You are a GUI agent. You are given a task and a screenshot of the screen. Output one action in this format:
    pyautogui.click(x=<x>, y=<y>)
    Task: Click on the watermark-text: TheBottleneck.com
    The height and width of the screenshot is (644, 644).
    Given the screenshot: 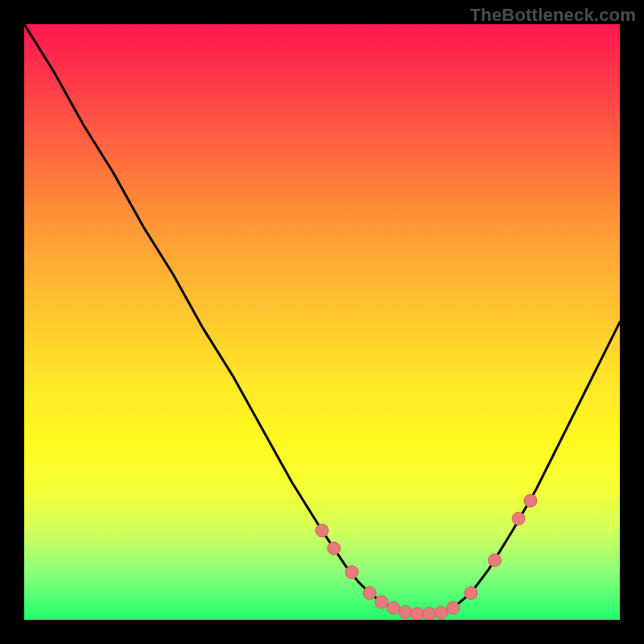 What is the action you would take?
    pyautogui.click(x=553, y=15)
    